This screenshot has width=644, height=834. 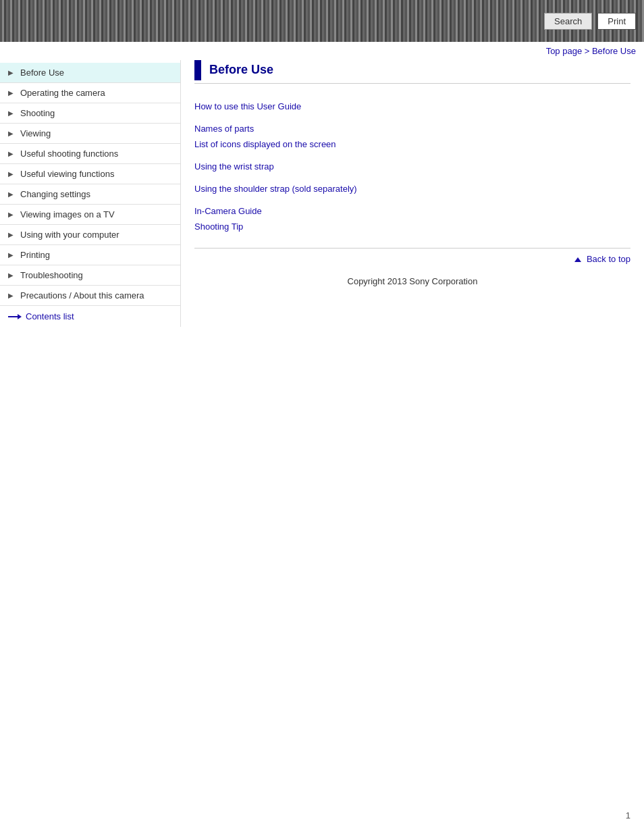 I want to click on sidebar-item-label-before-use: Before Use, so click(x=42, y=73).